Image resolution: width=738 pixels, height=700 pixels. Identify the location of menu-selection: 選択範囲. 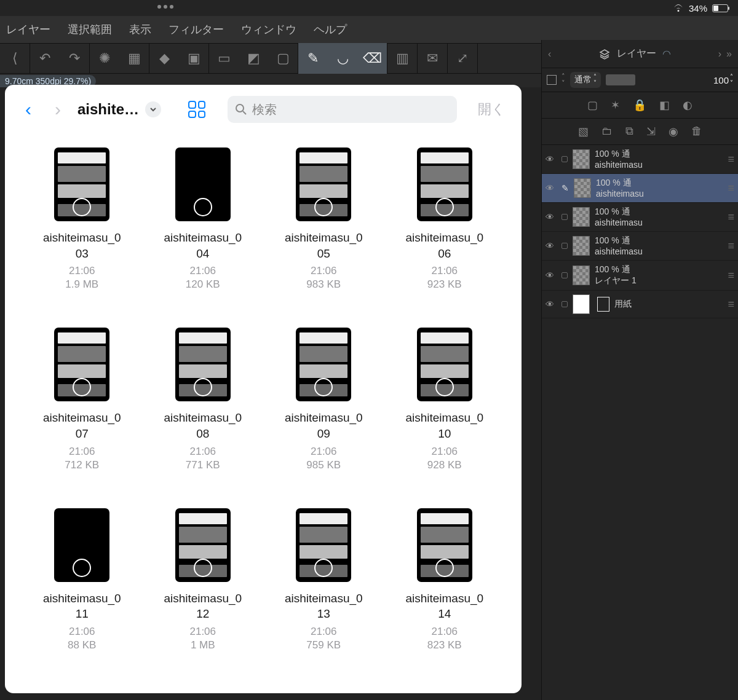
(90, 29).